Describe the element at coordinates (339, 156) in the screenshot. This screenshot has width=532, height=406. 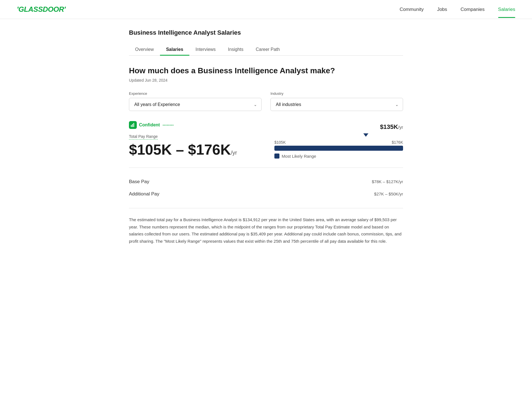
I see `most-likely-legend: Most Likely Range` at that location.